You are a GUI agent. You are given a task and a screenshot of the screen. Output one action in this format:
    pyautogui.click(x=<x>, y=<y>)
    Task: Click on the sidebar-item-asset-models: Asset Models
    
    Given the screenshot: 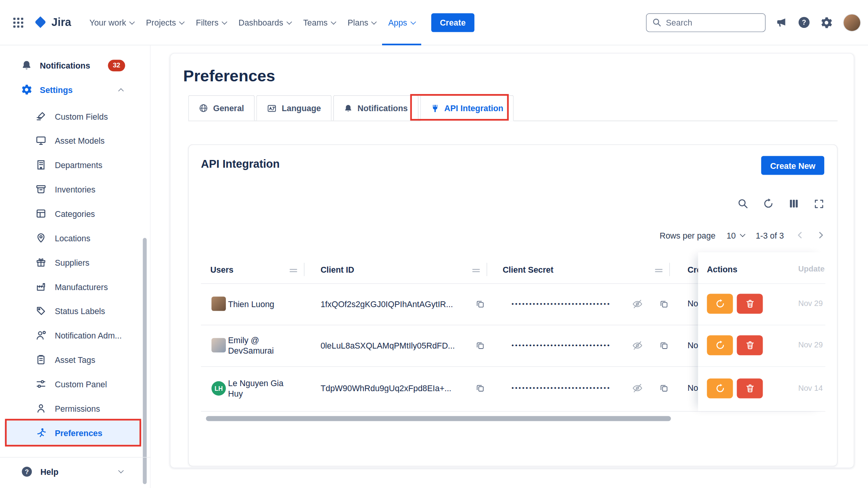 What is the action you would take?
    pyautogui.click(x=73, y=140)
    